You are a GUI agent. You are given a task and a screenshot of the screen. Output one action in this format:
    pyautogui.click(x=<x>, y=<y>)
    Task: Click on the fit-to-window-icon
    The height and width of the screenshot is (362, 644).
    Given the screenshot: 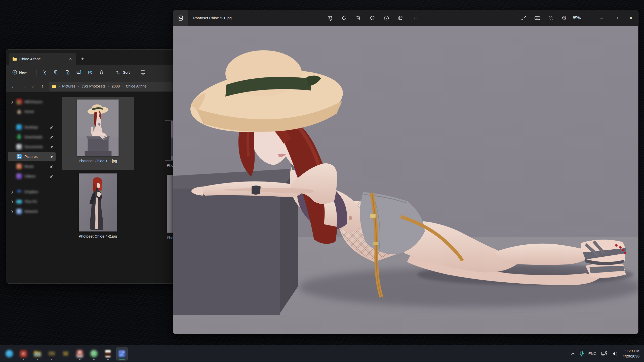 What is the action you would take?
    pyautogui.click(x=524, y=18)
    